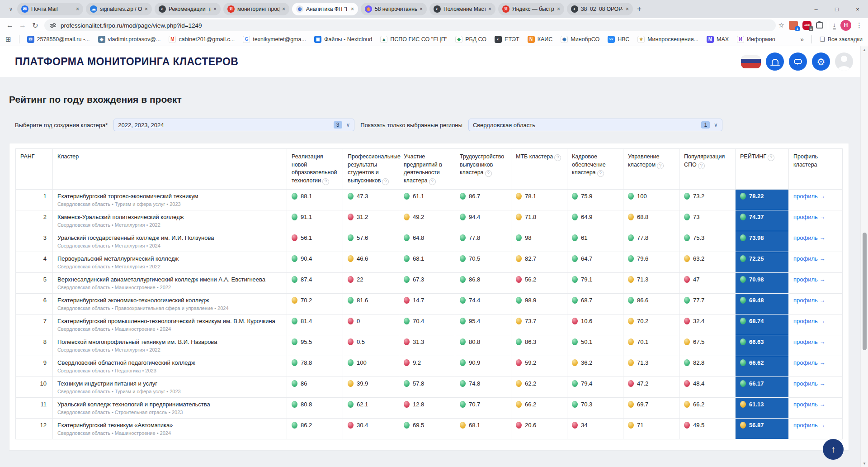 This screenshot has height=467, width=868. Describe the element at coordinates (23, 25) in the screenshot. I see `forward-button: →` at that location.